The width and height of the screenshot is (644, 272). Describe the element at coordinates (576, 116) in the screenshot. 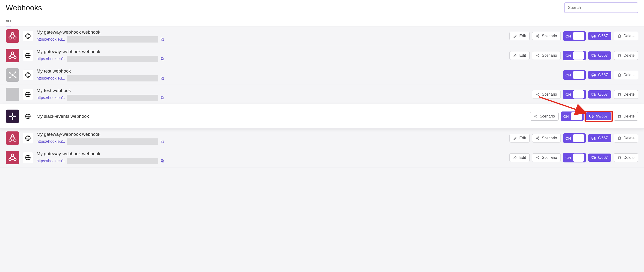

I see `toggle-knob` at that location.